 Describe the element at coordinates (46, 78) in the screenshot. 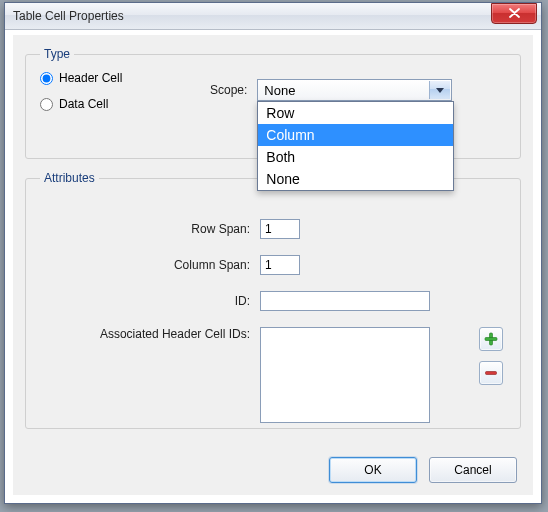

I see `radio-header-cell-input` at that location.